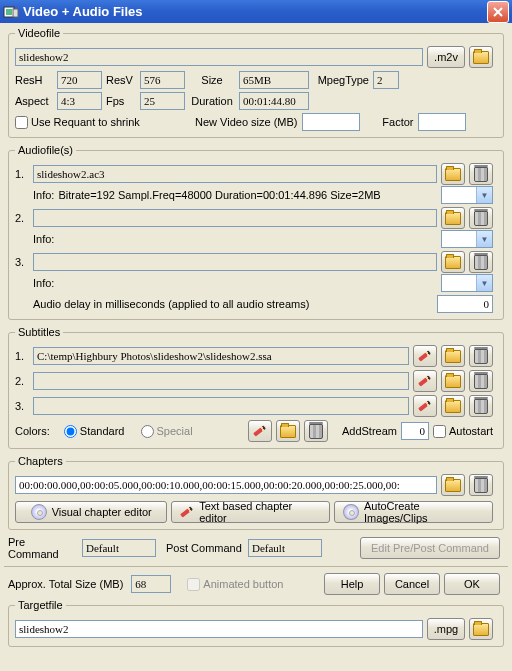 This screenshot has height=671, width=512. I want to click on precommand-label: Pre Command, so click(43, 548).